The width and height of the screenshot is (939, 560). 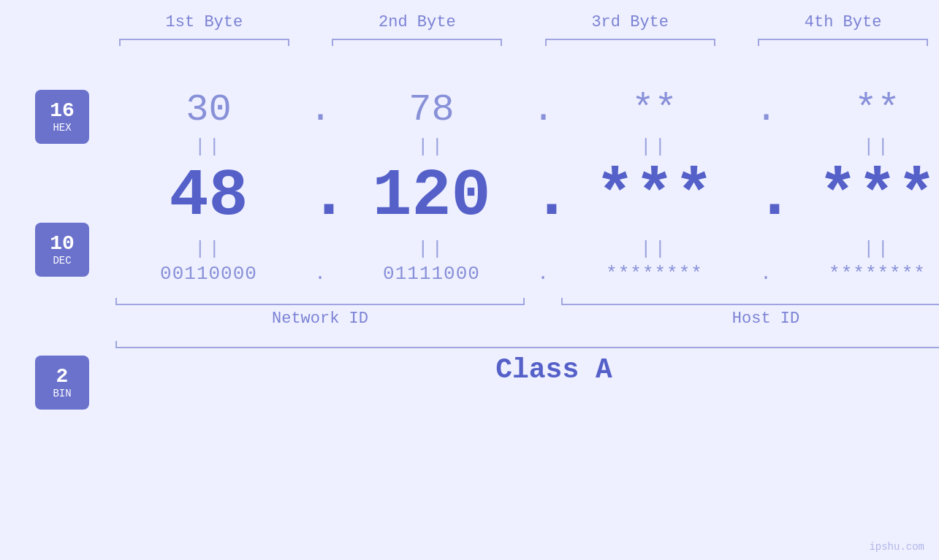 I want to click on bracket-byte1, so click(x=205, y=39).